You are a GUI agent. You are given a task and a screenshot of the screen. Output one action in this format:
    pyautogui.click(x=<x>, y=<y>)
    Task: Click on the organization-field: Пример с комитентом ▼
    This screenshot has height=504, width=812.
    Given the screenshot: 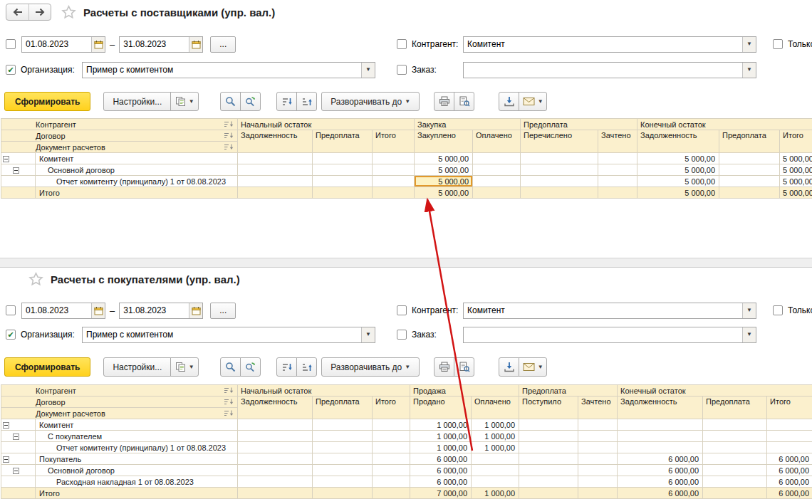 What is the action you would take?
    pyautogui.click(x=229, y=335)
    